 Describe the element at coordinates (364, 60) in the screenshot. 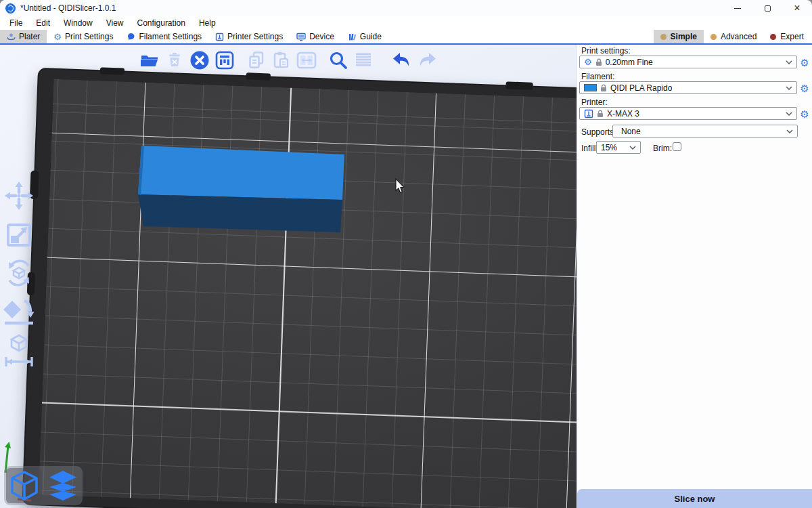

I see `variable-layer-height-button` at that location.